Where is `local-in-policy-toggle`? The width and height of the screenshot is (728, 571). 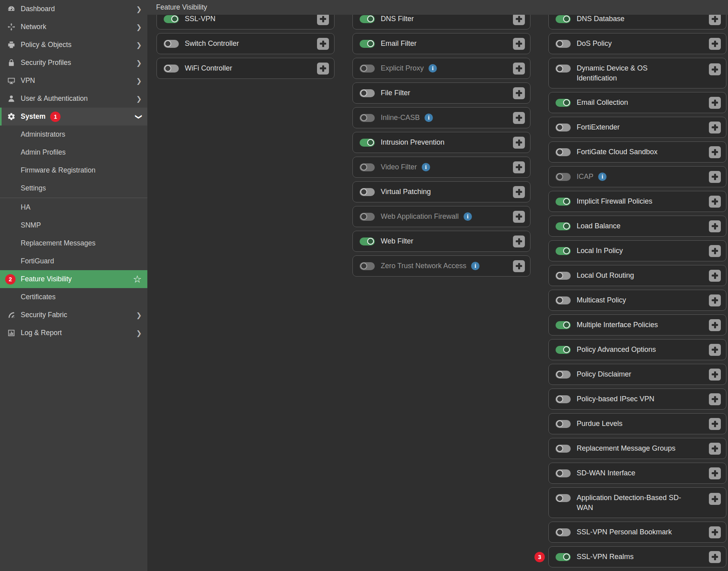
local-in-policy-toggle is located at coordinates (563, 251).